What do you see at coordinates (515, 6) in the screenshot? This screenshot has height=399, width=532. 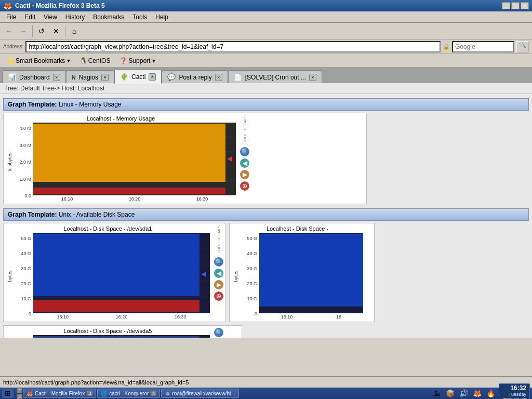 I see `window-controls: _ □ ×` at bounding box center [515, 6].